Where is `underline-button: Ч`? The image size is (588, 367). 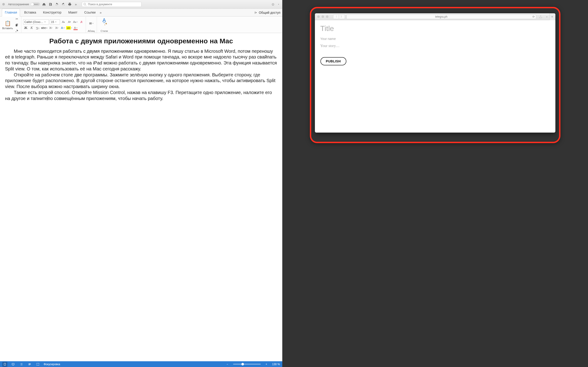 underline-button: Ч is located at coordinates (38, 28).